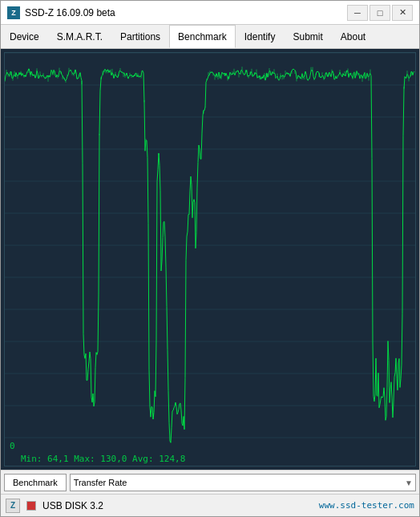 The width and height of the screenshot is (420, 517). I want to click on benchmark-button: Benchmark, so click(35, 483).